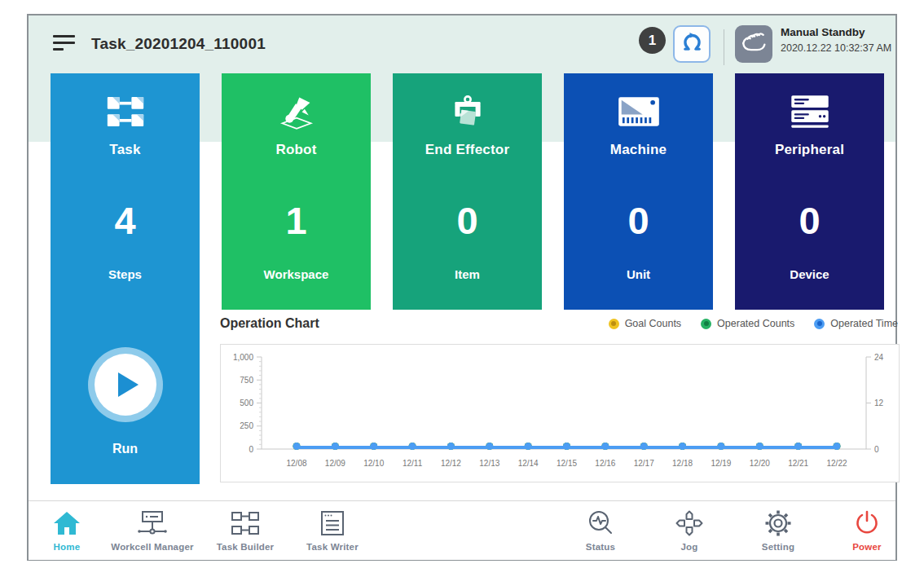 The height and width of the screenshot is (577, 924). Describe the element at coordinates (468, 150) in the screenshot. I see `card-title: End Effector` at that location.